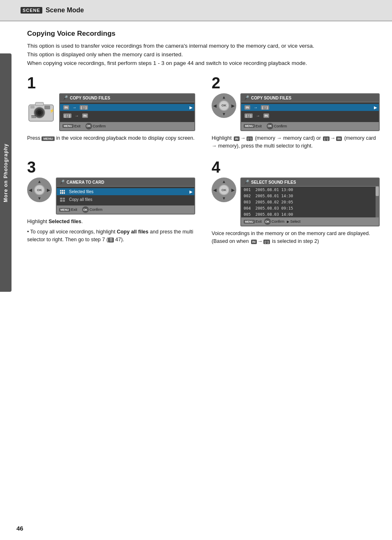 The image size is (392, 540). What do you see at coordinates (111, 113) in the screenshot?
I see `step-1-block: 1` at bounding box center [111, 113].